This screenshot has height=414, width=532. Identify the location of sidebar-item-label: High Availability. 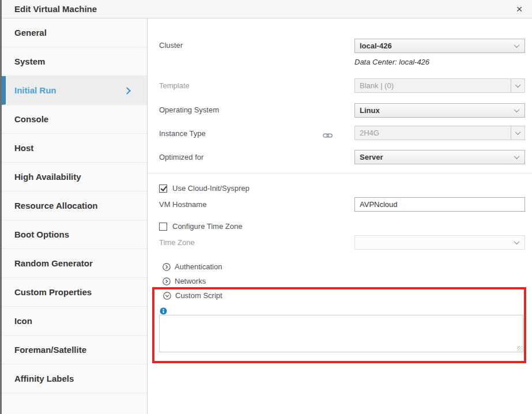
(48, 176).